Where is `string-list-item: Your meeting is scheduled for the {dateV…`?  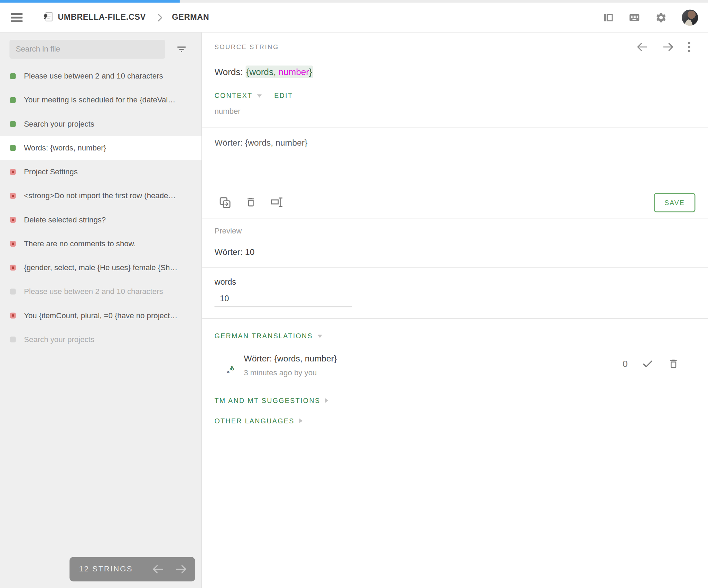 string-list-item: Your meeting is scheduled for the {dateV… is located at coordinates (101, 100).